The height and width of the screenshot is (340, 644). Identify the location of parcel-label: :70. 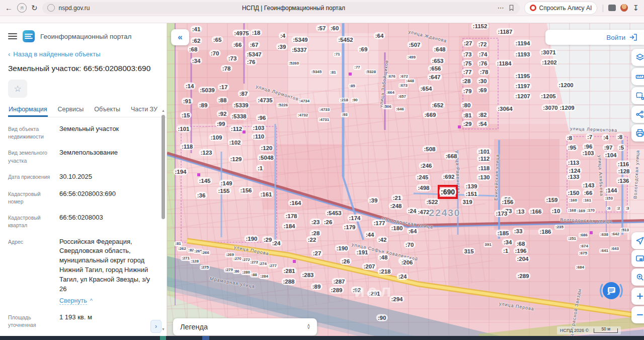
(410, 245).